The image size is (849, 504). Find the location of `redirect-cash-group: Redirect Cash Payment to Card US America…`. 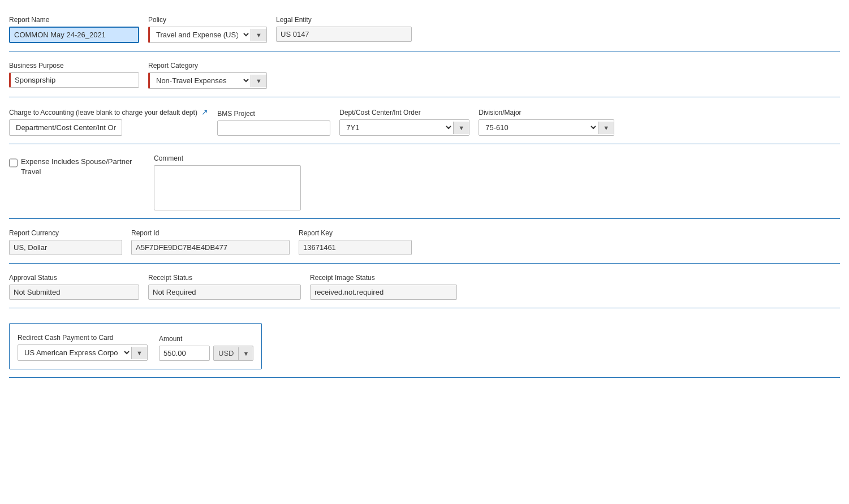

redirect-cash-group: Redirect Cash Payment to Card US America… is located at coordinates (83, 347).